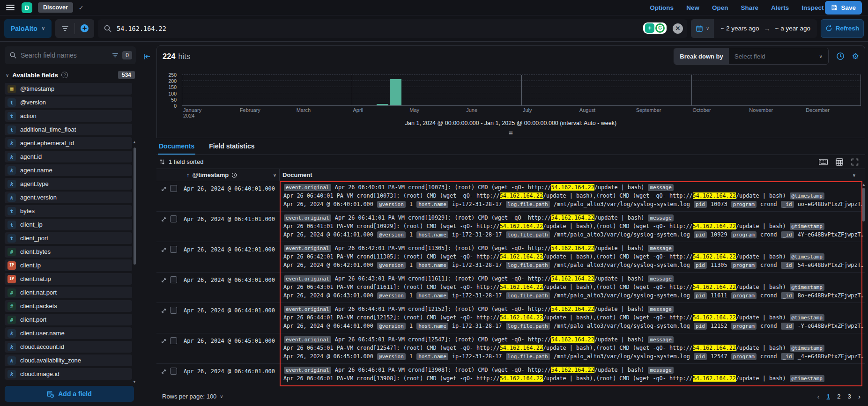 The height and width of the screenshot is (406, 868). What do you see at coordinates (471, 110) in the screenshot?
I see `x-axis-label: June` at bounding box center [471, 110].